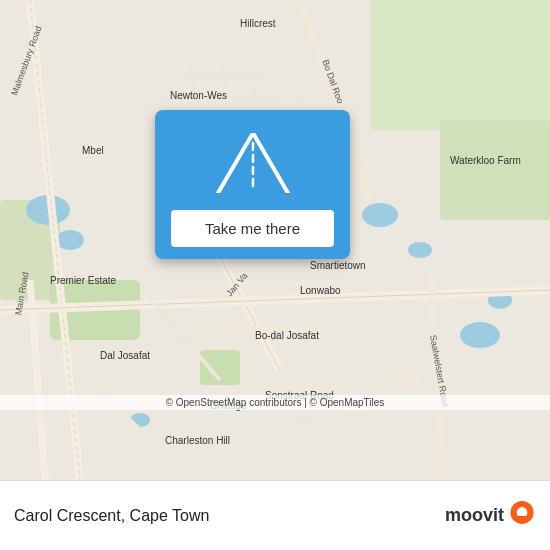 This screenshot has width=550, height=550. I want to click on bottom-bar: Carol Crescent, Cape Town moovit, so click(275, 515).